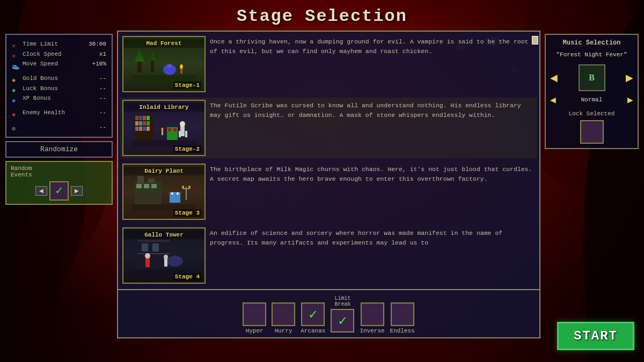 The height and width of the screenshot is (362, 644). I want to click on stage-thumbnail-mad-forest: Mad Forest, so click(164, 64).